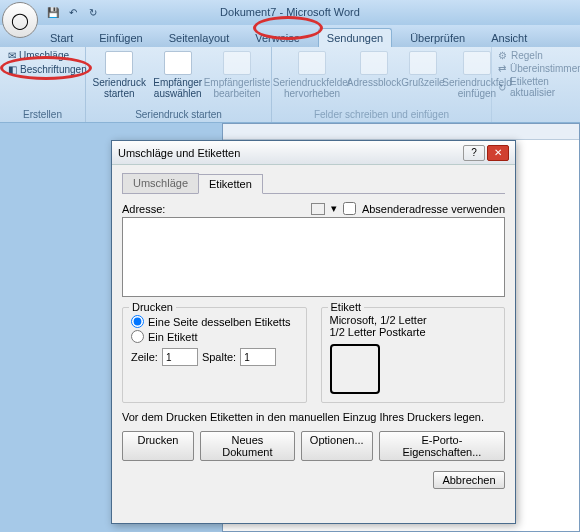  I want to click on redo-icon: ↻, so click(93, 13).